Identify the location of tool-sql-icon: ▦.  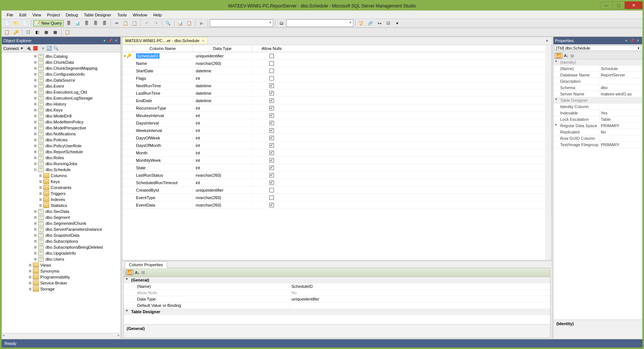
(46, 32).